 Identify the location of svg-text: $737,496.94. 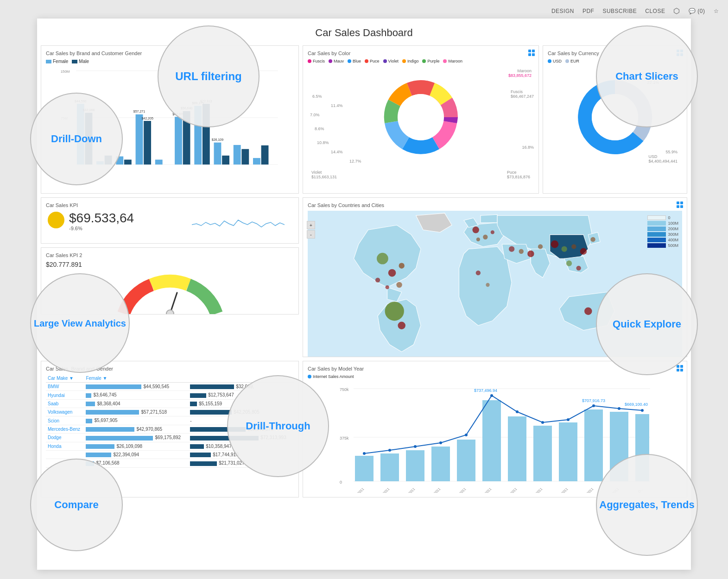
(486, 390).